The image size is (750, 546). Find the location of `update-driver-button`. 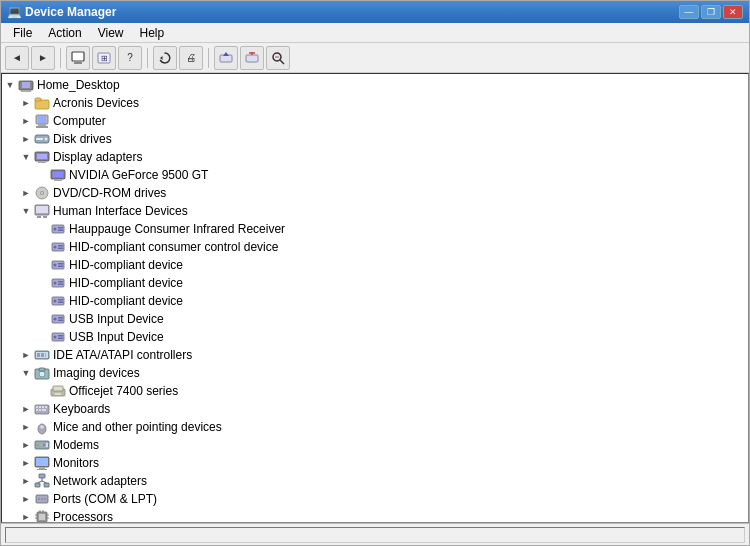

update-driver-button is located at coordinates (226, 58).